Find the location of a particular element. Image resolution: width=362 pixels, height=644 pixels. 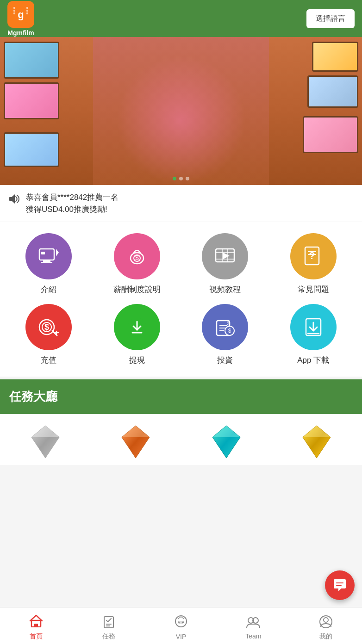

logo-container: g Mgmfilm is located at coordinates (21, 19).